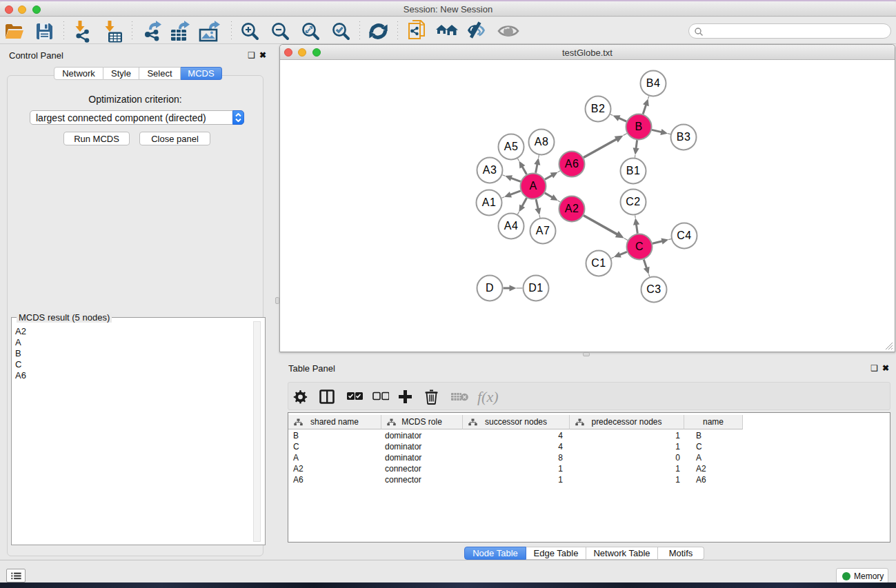 Image resolution: width=896 pixels, height=588 pixels. What do you see at coordinates (490, 288) in the screenshot?
I see `svg-text: D` at bounding box center [490, 288].